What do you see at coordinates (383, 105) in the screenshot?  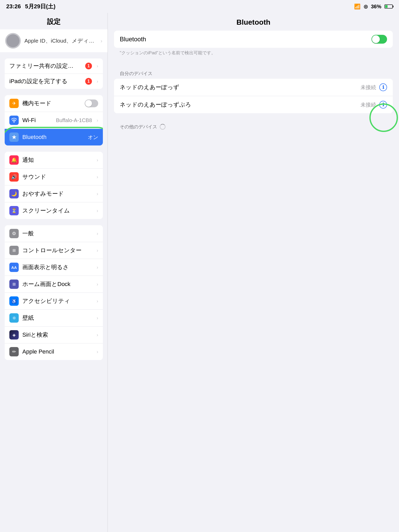 I see `device-info-btn-airpods2: ℹ` at bounding box center [383, 105].